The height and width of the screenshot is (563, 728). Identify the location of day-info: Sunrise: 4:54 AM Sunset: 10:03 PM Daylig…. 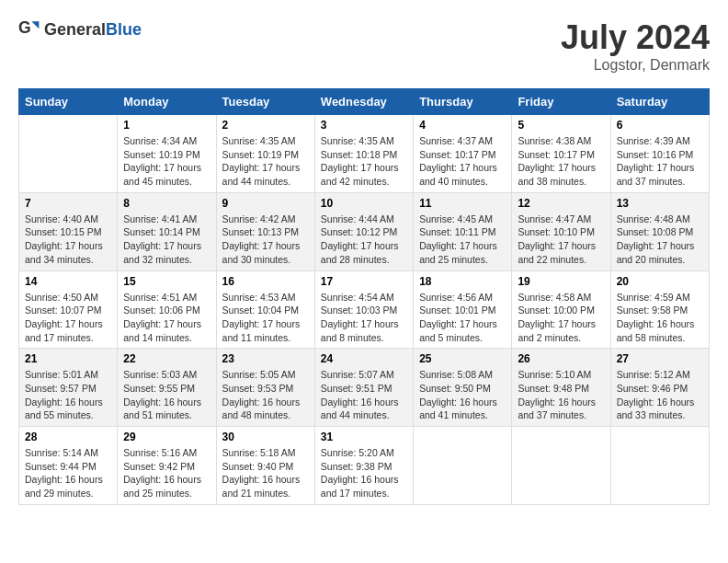
(364, 318).